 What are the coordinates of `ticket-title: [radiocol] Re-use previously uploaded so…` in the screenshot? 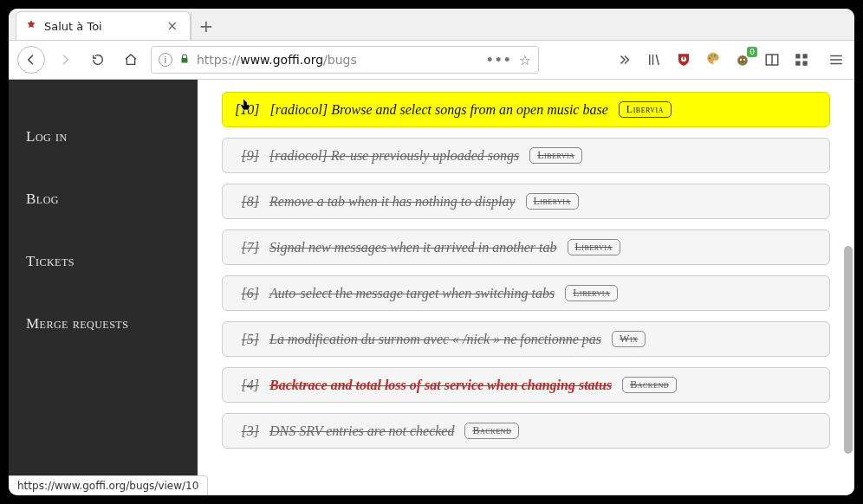 It's located at (394, 156).